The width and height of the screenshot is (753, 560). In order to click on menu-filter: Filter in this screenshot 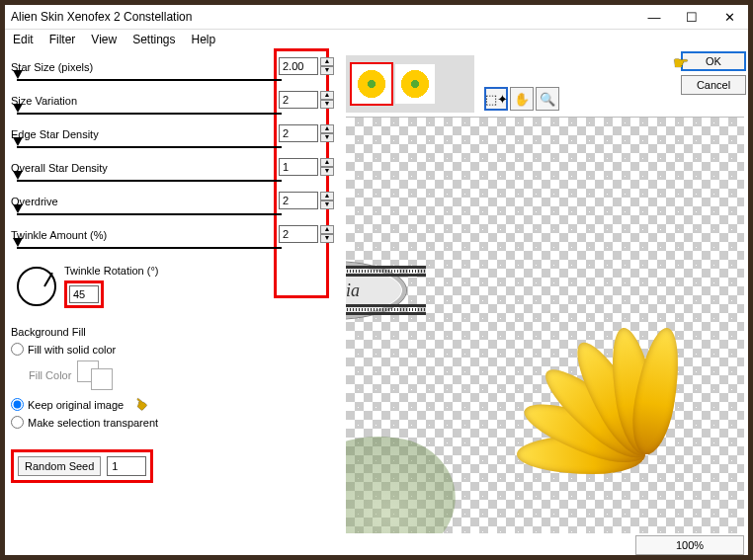, I will do `click(63, 40)`.